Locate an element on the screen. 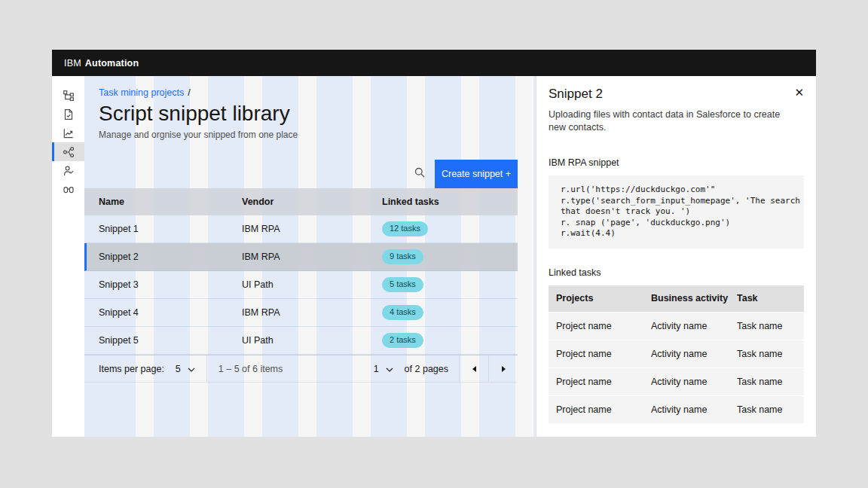 The width and height of the screenshot is (868, 488). close-icon: ✕ is located at coordinates (799, 92).